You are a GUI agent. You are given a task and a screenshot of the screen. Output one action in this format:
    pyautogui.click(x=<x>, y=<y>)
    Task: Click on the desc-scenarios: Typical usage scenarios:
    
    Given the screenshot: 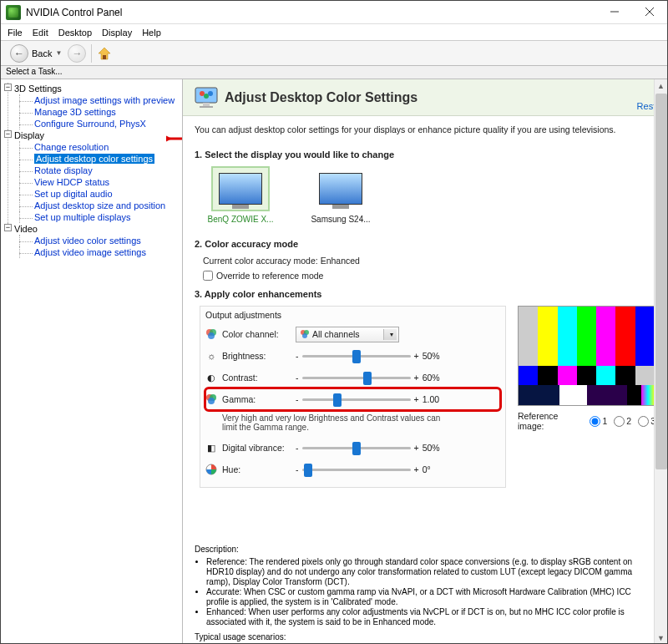 What is the action you would take?
    pyautogui.click(x=425, y=636)
    